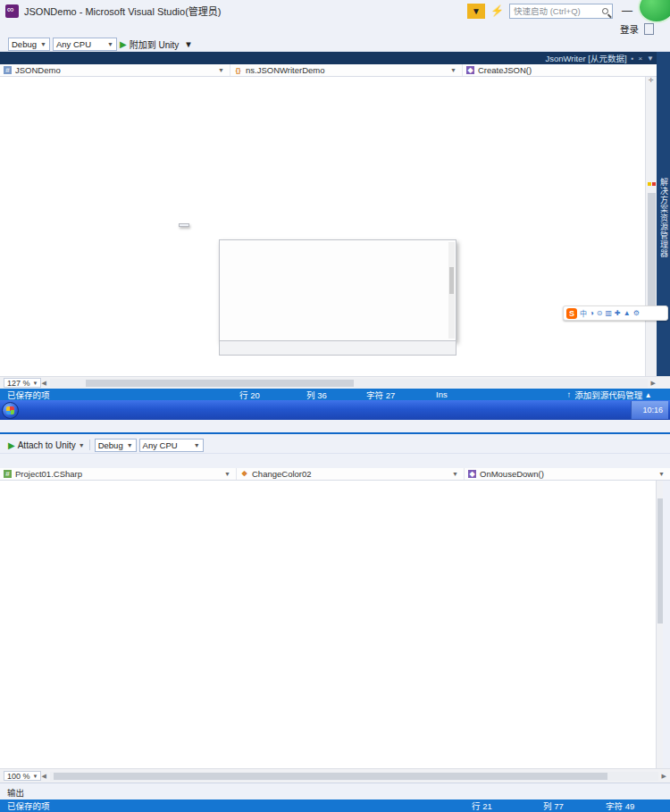 The image size is (670, 812). I want to click on tab-close-icon: ×, so click(640, 59).